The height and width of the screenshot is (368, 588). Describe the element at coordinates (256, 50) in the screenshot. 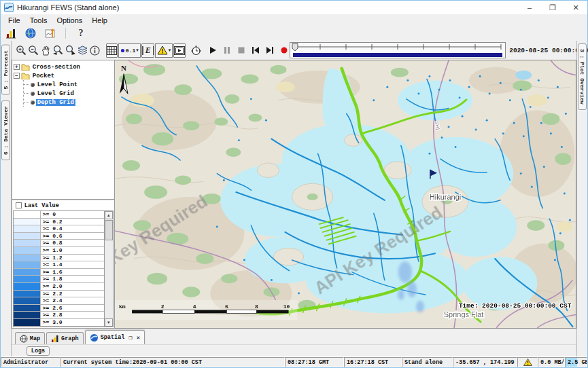

I see `step-back-button` at that location.